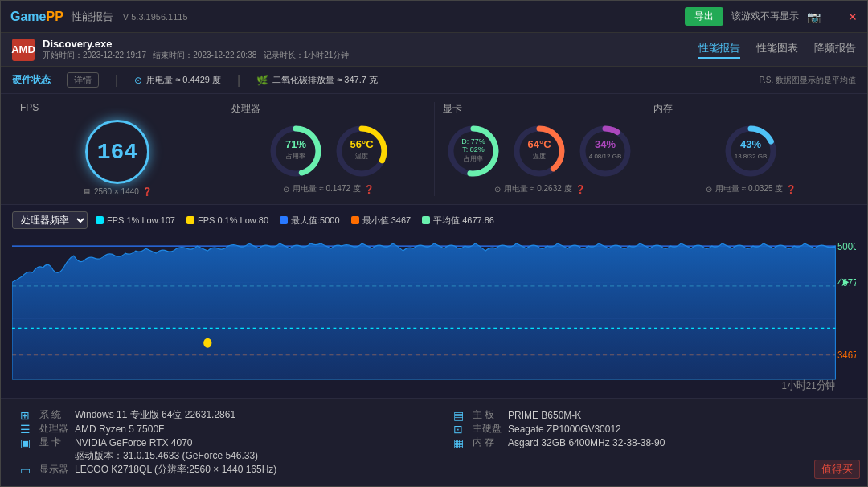  What do you see at coordinates (709, 190) in the screenshot?
I see `ram-power-icon: ⊙` at bounding box center [709, 190].